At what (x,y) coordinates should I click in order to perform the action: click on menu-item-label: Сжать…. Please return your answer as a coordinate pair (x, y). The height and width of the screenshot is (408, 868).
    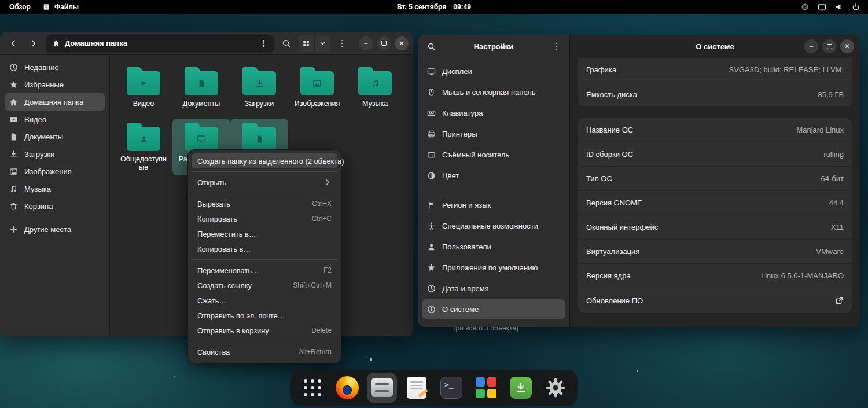
    Looking at the image, I should click on (212, 301).